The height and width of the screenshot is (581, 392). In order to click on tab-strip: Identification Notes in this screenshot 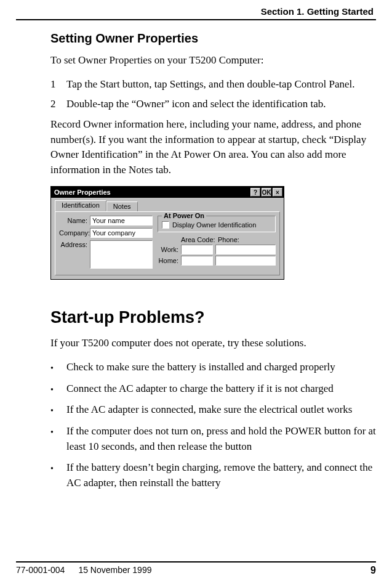, I will do `click(167, 205)`.